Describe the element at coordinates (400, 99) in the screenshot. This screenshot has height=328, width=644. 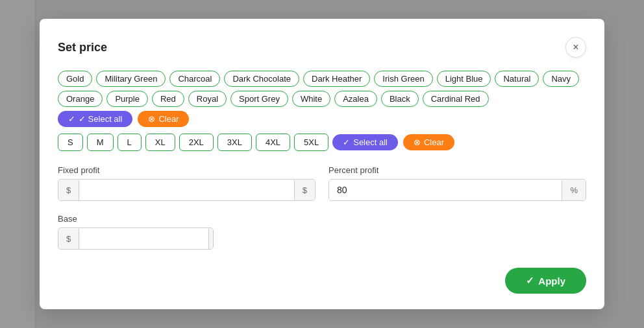
I see `color-tag-black: Black` at that location.